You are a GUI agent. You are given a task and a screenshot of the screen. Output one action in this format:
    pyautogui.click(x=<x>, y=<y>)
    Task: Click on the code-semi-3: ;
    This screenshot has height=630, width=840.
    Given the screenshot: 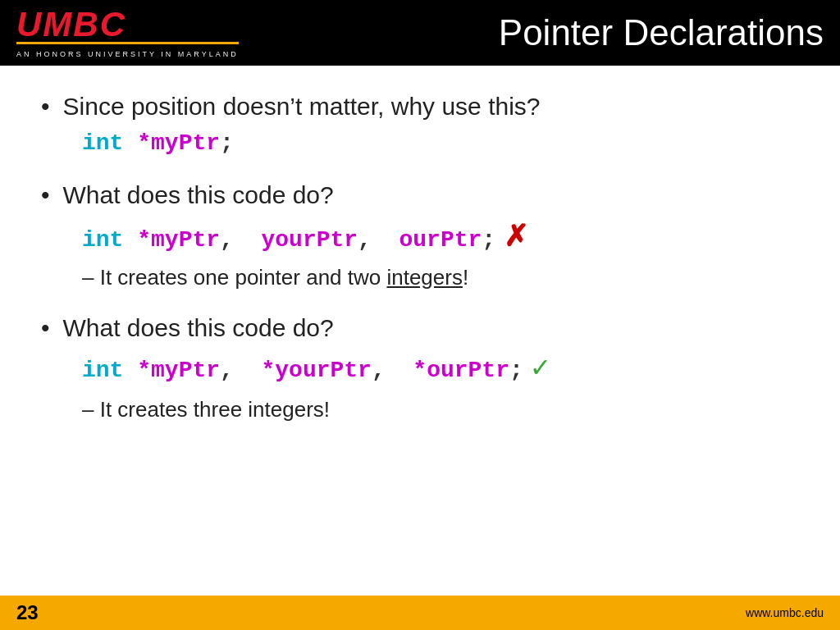 What is the action you would take?
    pyautogui.click(x=517, y=371)
    